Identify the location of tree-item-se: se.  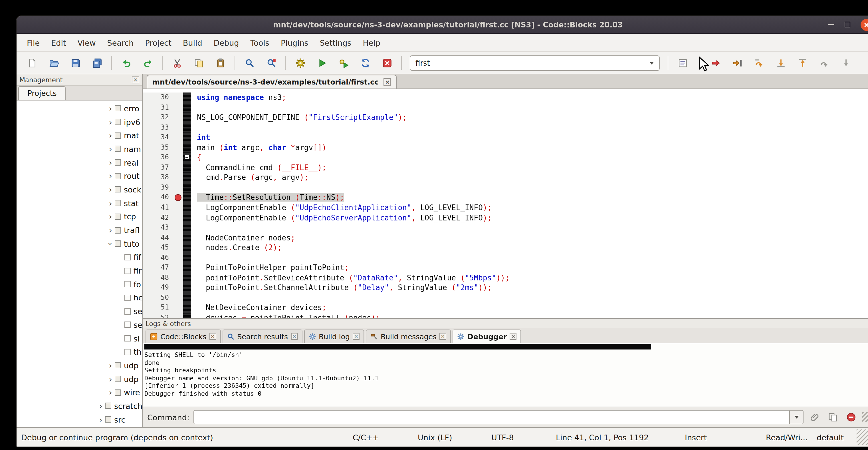
(80, 325).